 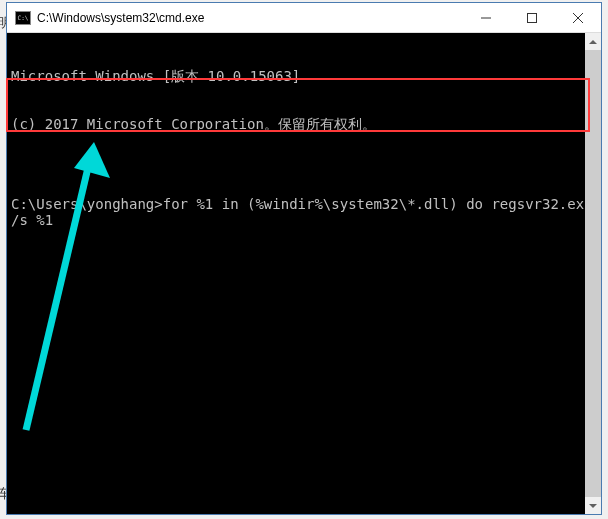 What do you see at coordinates (304, 124) in the screenshot?
I see `terminal-banner-line2: (c) 2017 Microsoft Corporation。保留所有权利。` at bounding box center [304, 124].